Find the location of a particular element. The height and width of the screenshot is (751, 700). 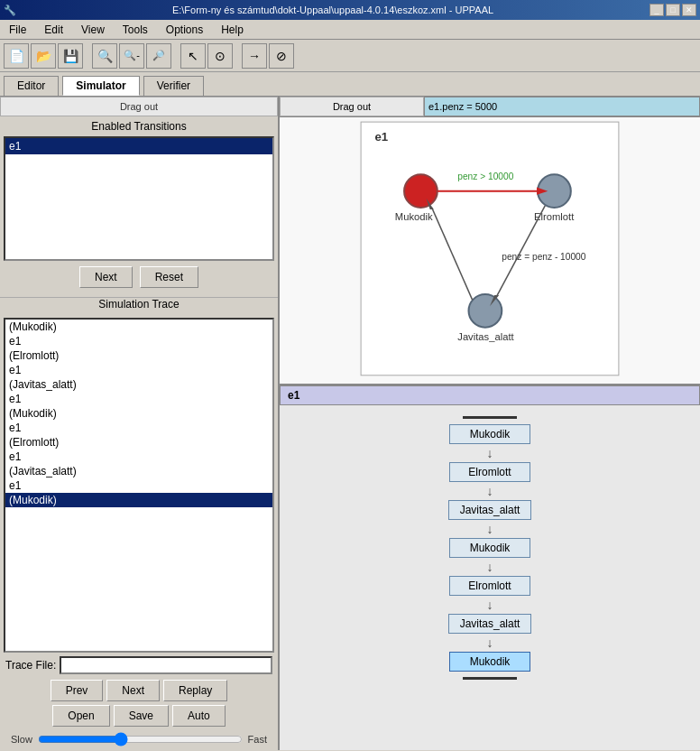

arrow-1: ↓ is located at coordinates (491, 453).